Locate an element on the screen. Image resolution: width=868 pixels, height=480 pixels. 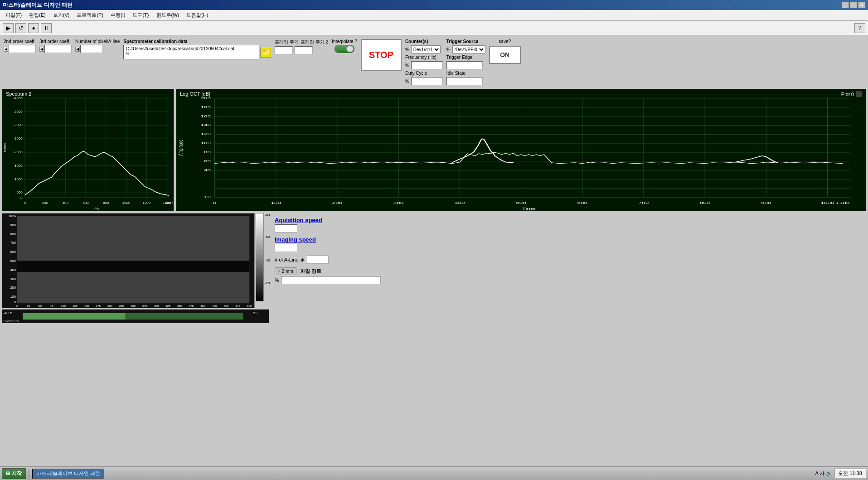
svg-text: 1200 is located at coordinates (146, 203).